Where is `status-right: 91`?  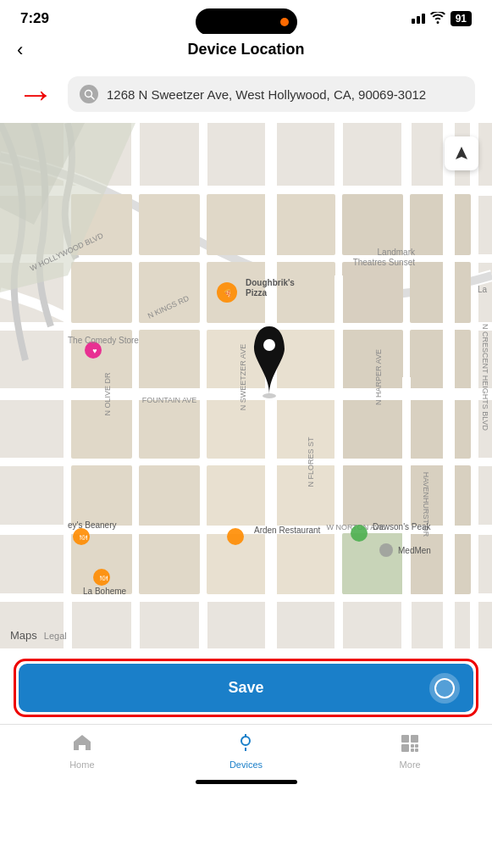
status-right: 91 is located at coordinates (442, 19).